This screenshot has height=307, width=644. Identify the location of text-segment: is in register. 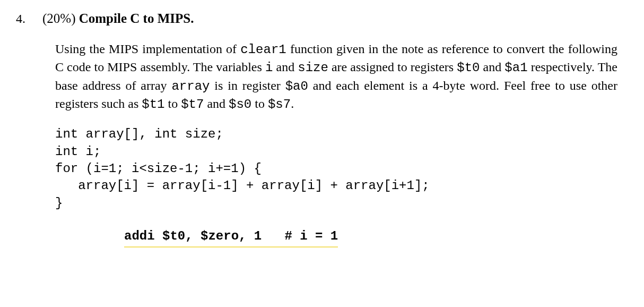
(247, 86).